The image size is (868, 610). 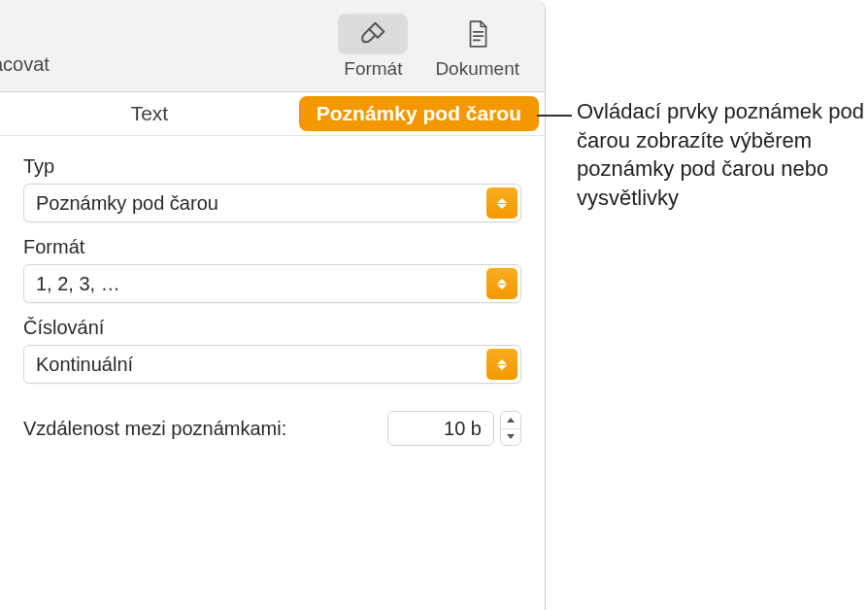 I want to click on format-toolbar-button: Formát, so click(x=373, y=47).